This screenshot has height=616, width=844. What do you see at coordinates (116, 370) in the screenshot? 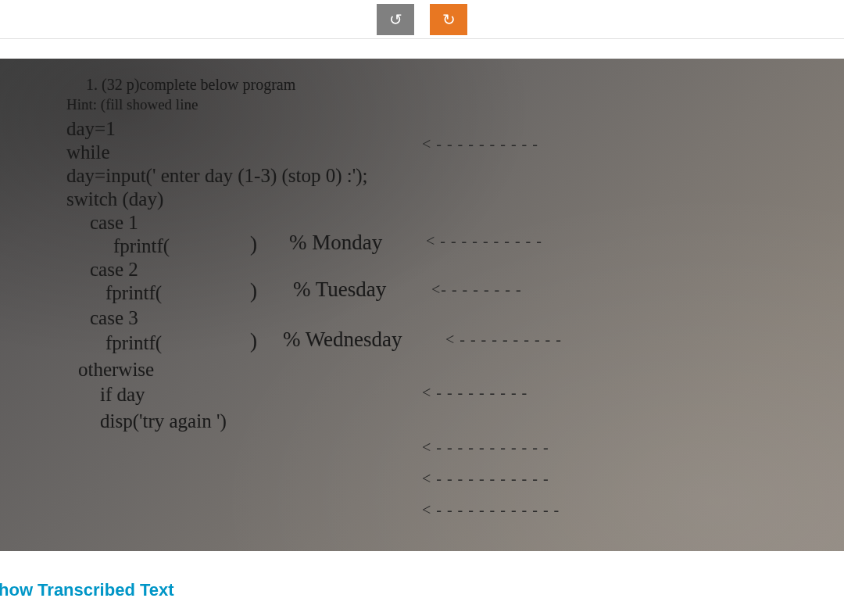
I see `code-otherwise: otherwise` at bounding box center [116, 370].